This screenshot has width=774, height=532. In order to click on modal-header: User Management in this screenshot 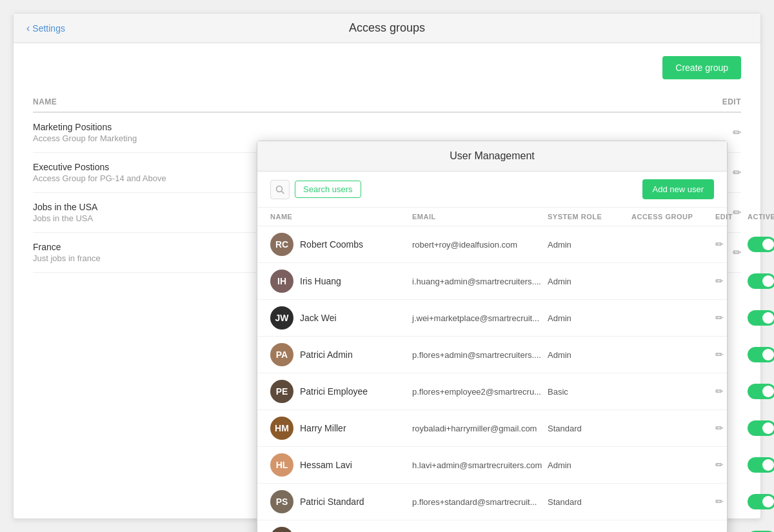, I will do `click(492, 156)`.